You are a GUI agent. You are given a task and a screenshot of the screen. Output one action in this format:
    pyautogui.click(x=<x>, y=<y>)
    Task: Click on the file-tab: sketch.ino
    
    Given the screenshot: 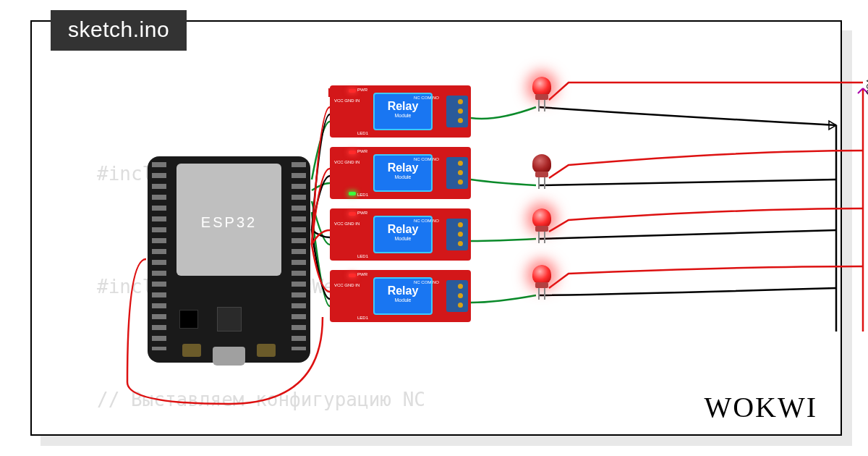 What is the action you would take?
    pyautogui.click(x=119, y=30)
    